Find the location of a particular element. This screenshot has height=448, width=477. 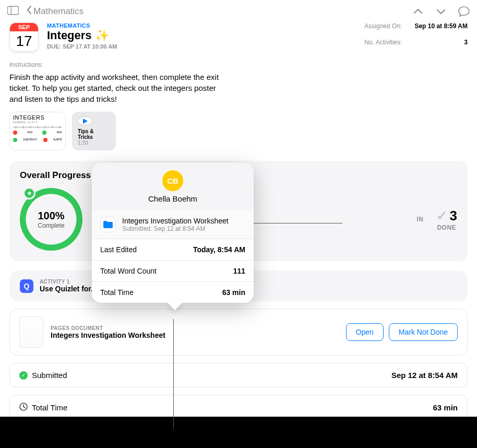

popover-word-count-label: Total Word Count is located at coordinates (128, 271).